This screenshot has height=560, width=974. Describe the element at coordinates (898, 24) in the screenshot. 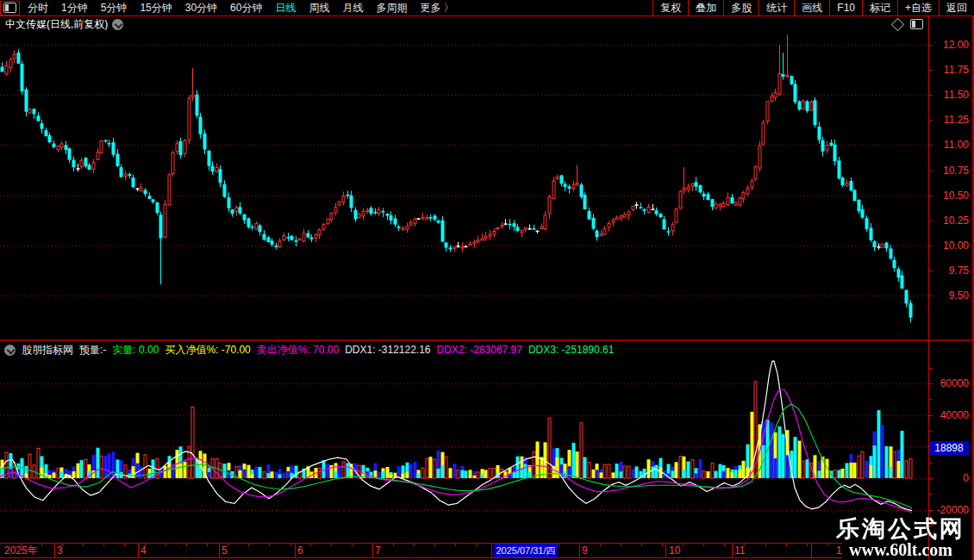

I see `diamond-icon` at that location.